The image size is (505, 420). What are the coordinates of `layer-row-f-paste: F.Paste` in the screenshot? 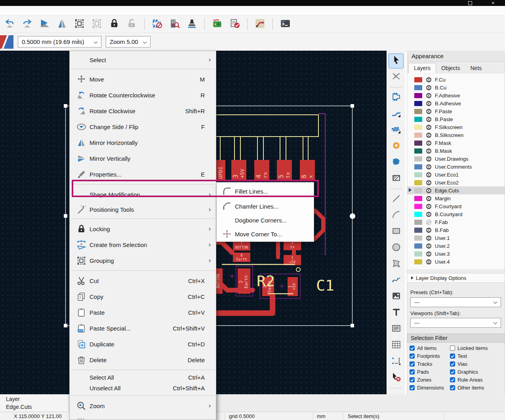 It's located at (456, 111).